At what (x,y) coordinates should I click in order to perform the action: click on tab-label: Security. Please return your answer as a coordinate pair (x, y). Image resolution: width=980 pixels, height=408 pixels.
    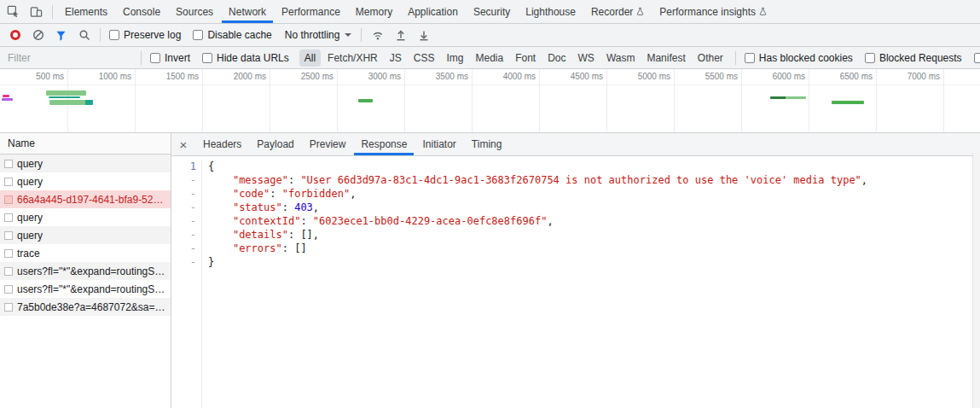
    Looking at the image, I should click on (491, 12).